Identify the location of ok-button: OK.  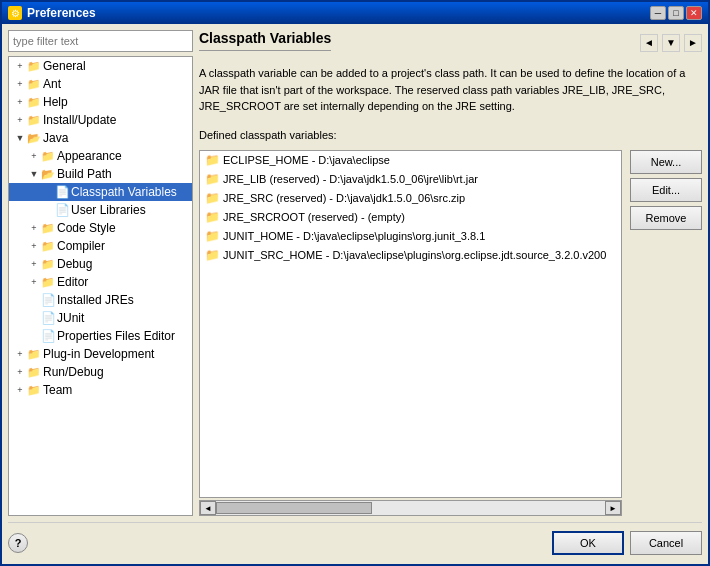
(588, 543).